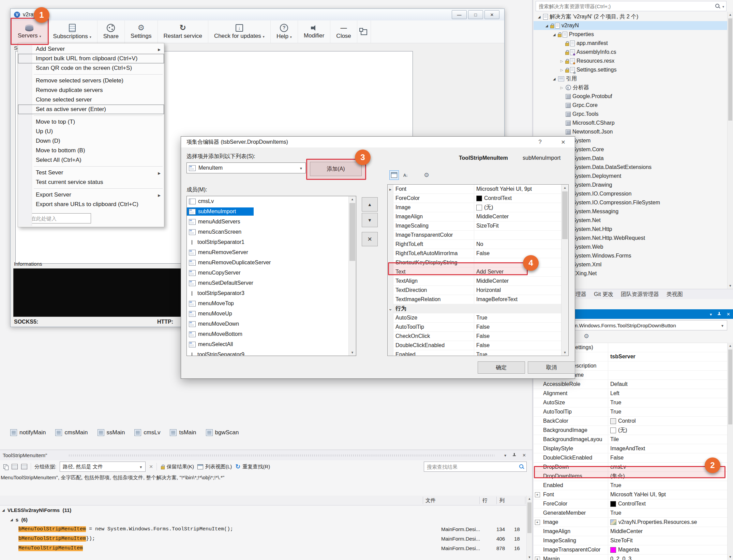 The height and width of the screenshot is (560, 733). Describe the element at coordinates (57, 218) in the screenshot. I see `menu-type-here-input` at that location.